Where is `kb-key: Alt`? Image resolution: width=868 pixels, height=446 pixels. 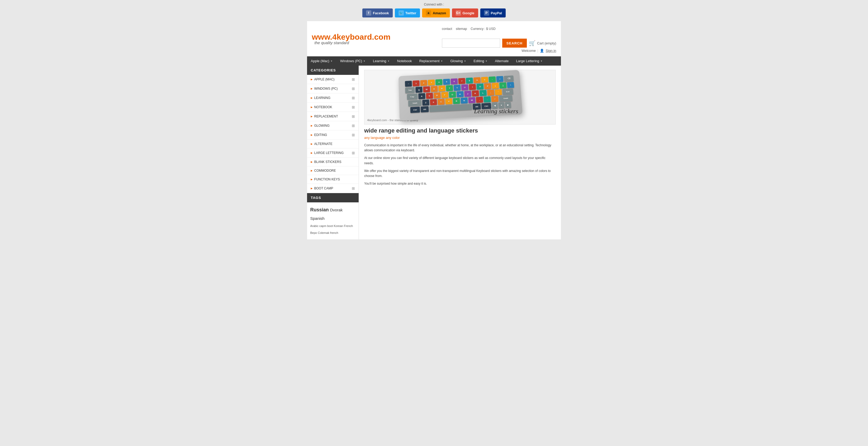
kb-key: Alt is located at coordinates (425, 109).